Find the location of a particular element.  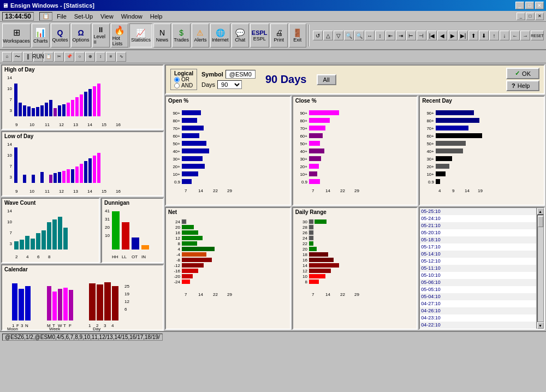

svg-text: 90+ is located at coordinates (176, 114).